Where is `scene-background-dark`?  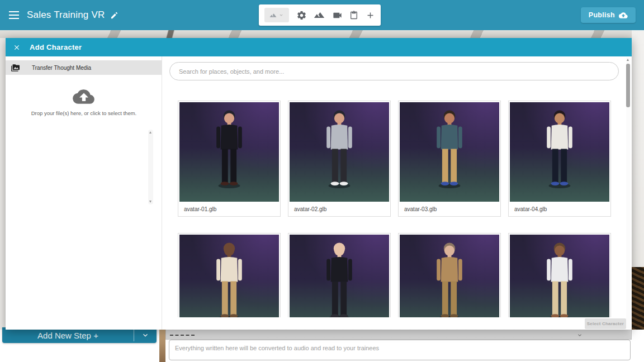
scene-background-dark is located at coordinates (638, 298).